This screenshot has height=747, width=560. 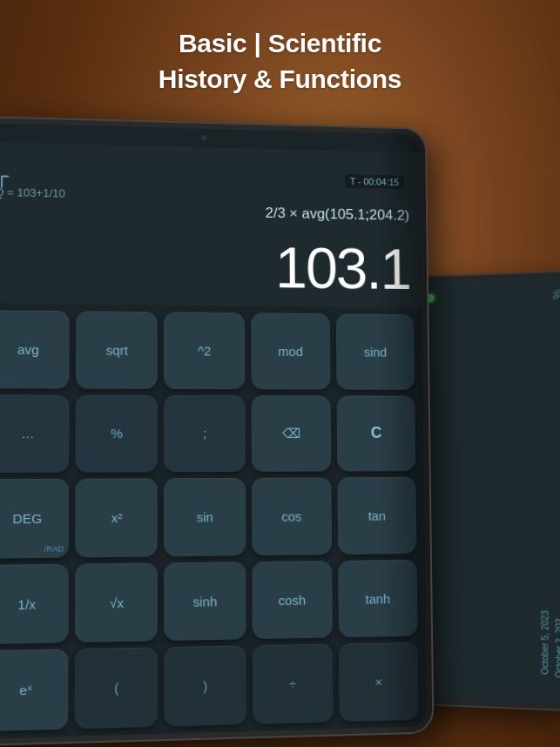 What do you see at coordinates (117, 517) in the screenshot?
I see `key-label: x²` at bounding box center [117, 517].